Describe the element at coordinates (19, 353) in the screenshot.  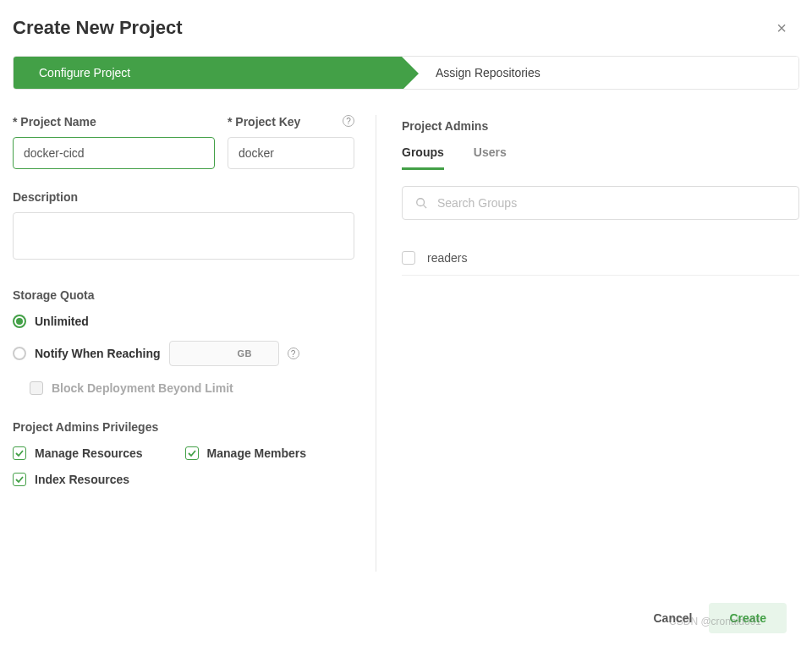
I see `radio-unselected-icon` at that location.